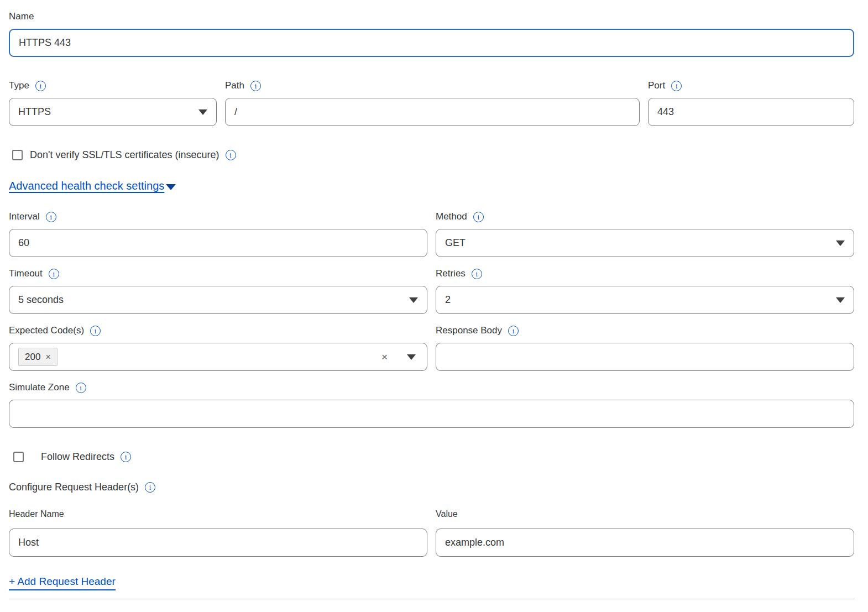  I want to click on interval-input, so click(218, 243).